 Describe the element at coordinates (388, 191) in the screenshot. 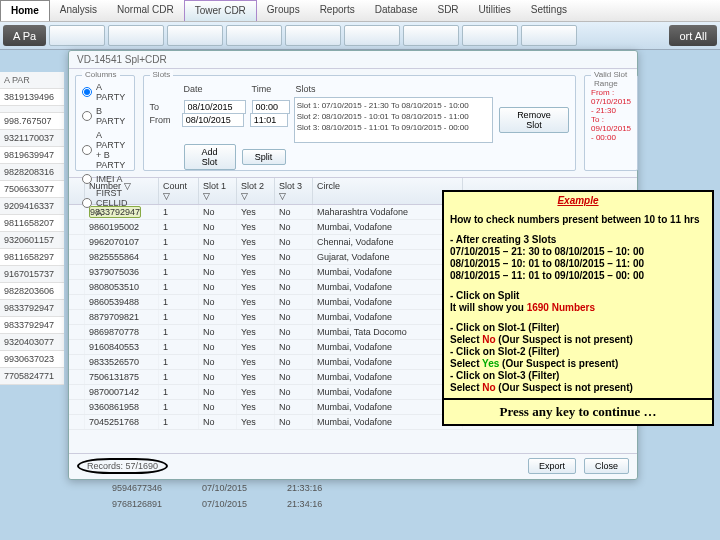

I see `grid-col-header: Circle` at that location.